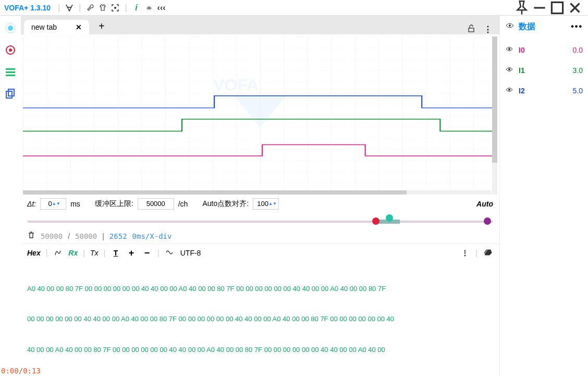  Describe the element at coordinates (578, 91) in the screenshot. I see `channel-value: 5.0` at that location.